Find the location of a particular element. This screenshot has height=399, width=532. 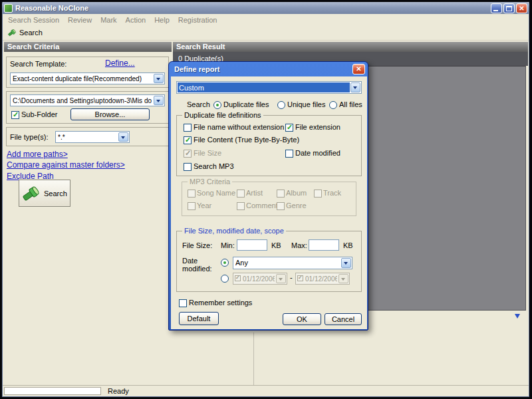

toolbar-search-button: Search is located at coordinates (27, 33).